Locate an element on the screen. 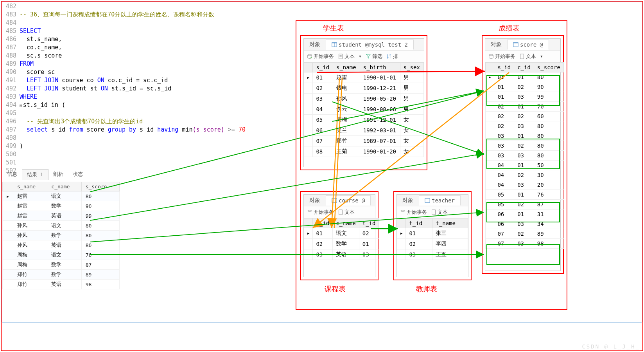  label-score-table: 成绩表 is located at coordinates (509, 28).